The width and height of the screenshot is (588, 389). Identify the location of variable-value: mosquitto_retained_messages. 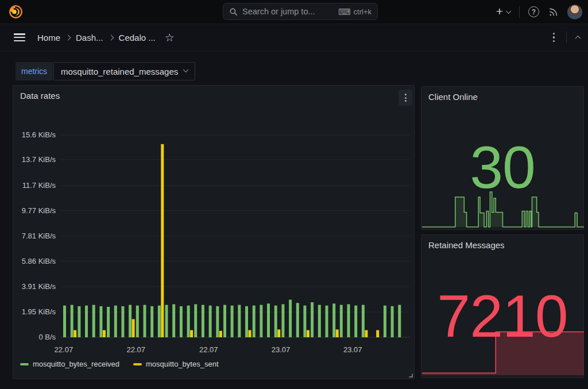
(119, 71).